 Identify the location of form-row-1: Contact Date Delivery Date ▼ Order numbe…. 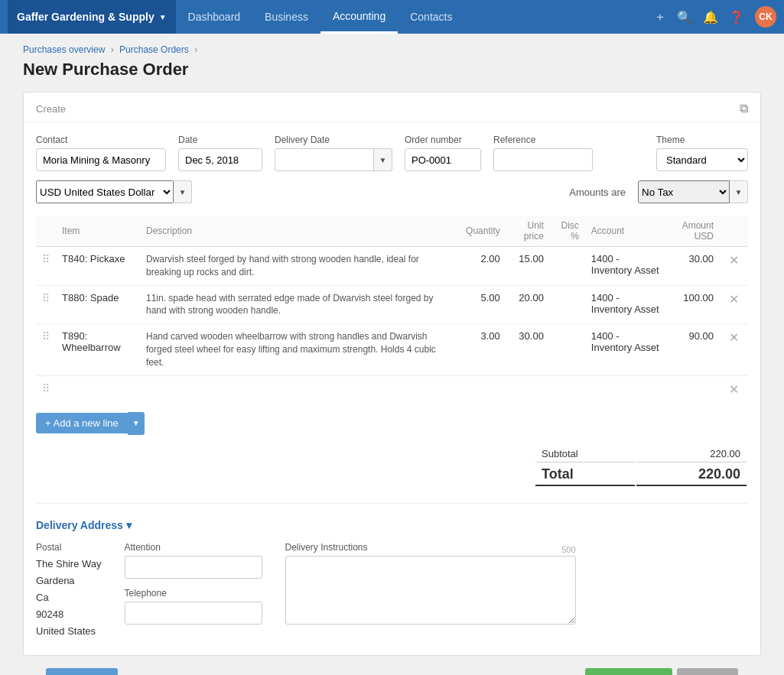
(392, 147).